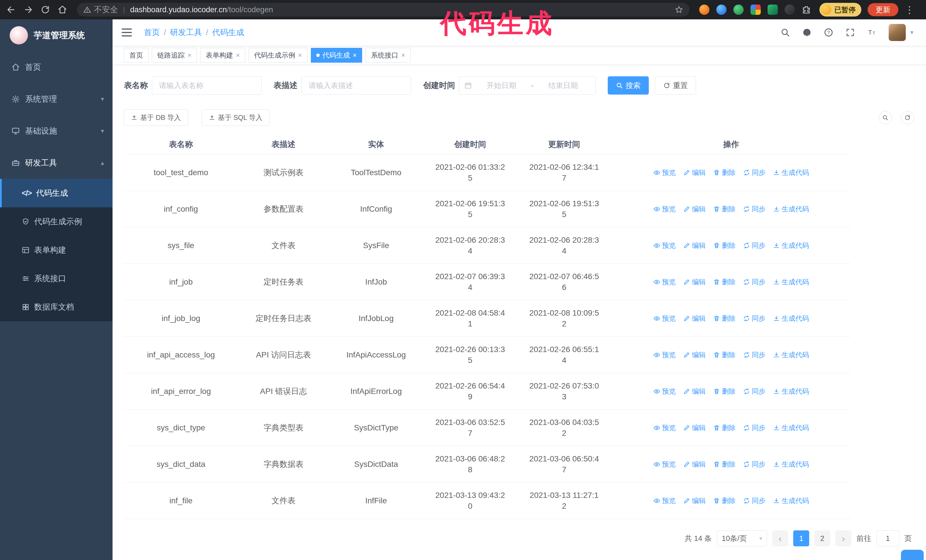  I want to click on prev-page-button: ‹, so click(780, 539).